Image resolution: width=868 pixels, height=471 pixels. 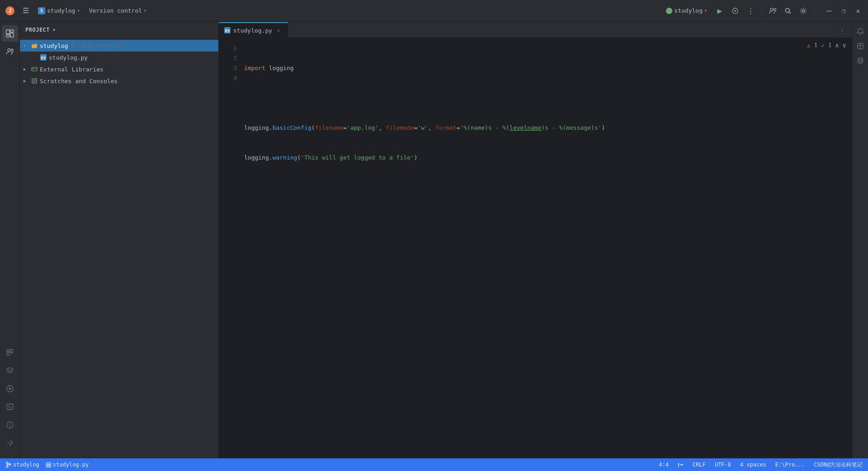 I want to click on param-format: format, so click(x=446, y=128).